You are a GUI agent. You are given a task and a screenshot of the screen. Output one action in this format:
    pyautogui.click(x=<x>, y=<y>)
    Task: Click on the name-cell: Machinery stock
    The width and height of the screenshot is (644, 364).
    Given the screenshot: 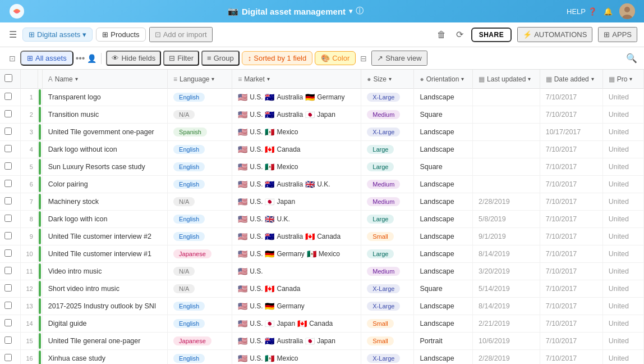 What is the action you would take?
    pyautogui.click(x=104, y=202)
    